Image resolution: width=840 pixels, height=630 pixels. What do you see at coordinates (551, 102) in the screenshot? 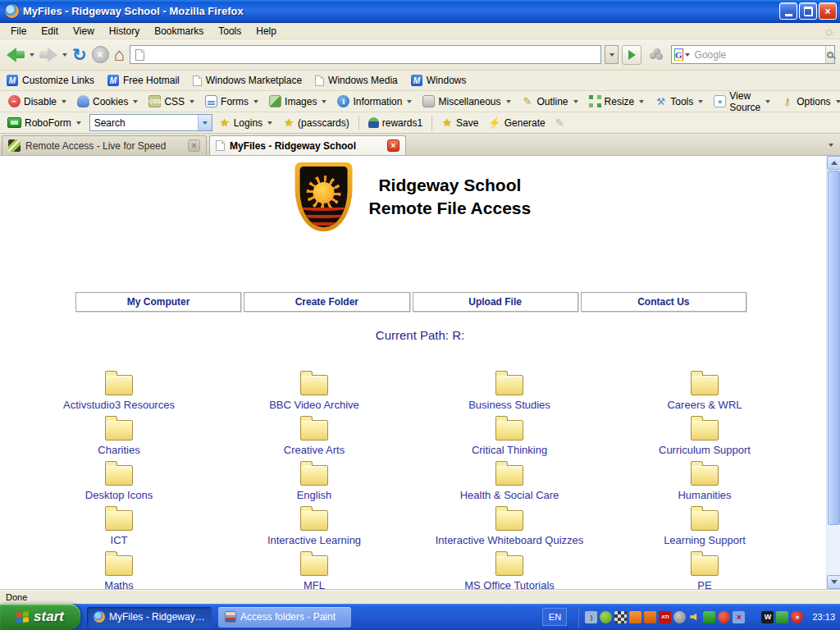
I see `webdev-outline-menu: ✎Outline` at bounding box center [551, 102].